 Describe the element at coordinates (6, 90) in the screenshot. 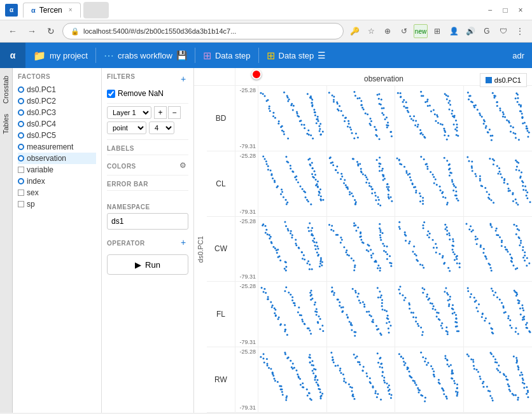

I see `sidebar-tab-crosstab: Crosstab` at that location.